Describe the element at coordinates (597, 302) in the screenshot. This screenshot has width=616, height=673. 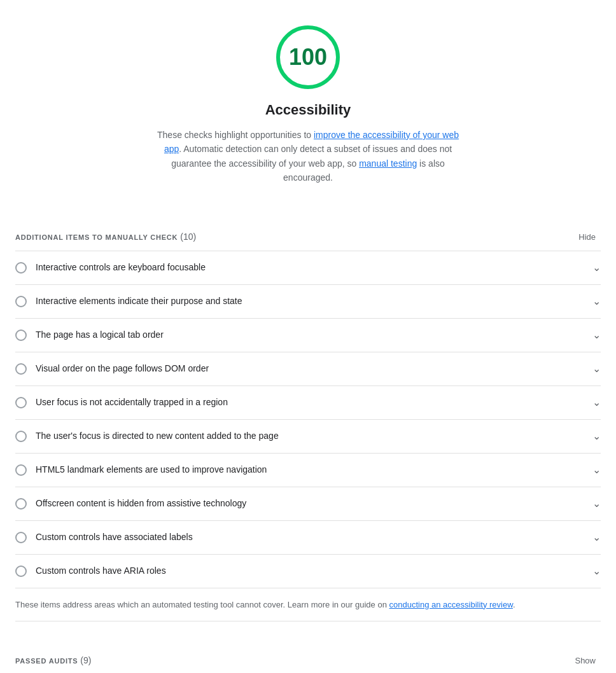
I see `chevron-down-icon-2: ⌄` at that location.